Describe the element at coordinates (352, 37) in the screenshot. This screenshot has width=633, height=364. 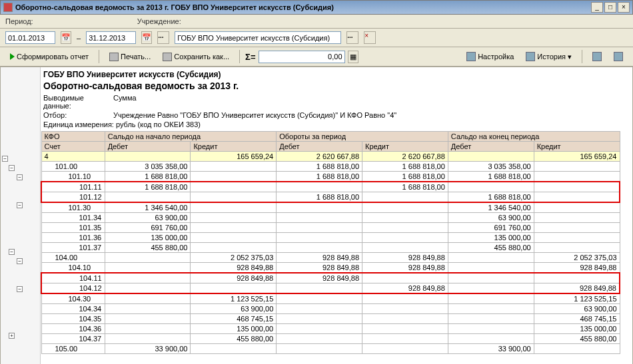
I see `institution-picker-button: ...` at that location.